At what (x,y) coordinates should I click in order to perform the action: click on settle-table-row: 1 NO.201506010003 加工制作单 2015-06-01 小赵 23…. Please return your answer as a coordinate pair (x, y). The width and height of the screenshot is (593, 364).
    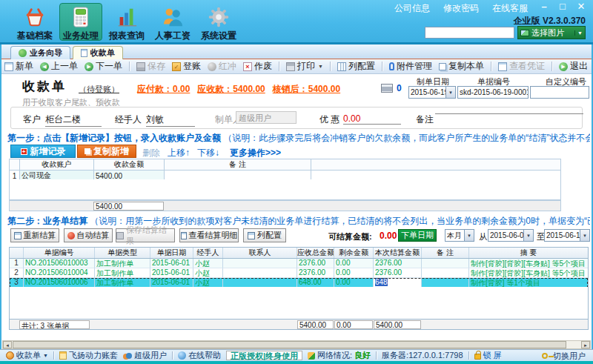
    Looking at the image, I should click on (299, 264).